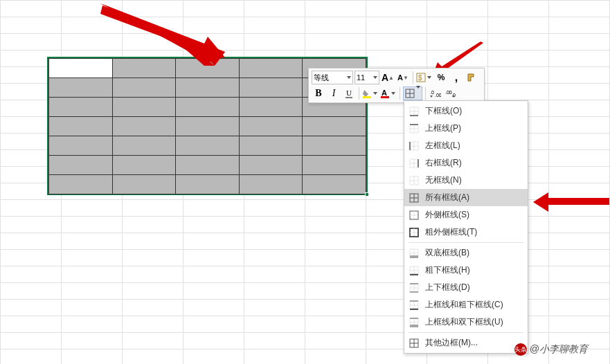  I want to click on border-menu-item-top_double_bottom: 上框线和双下框线(U), so click(466, 322).